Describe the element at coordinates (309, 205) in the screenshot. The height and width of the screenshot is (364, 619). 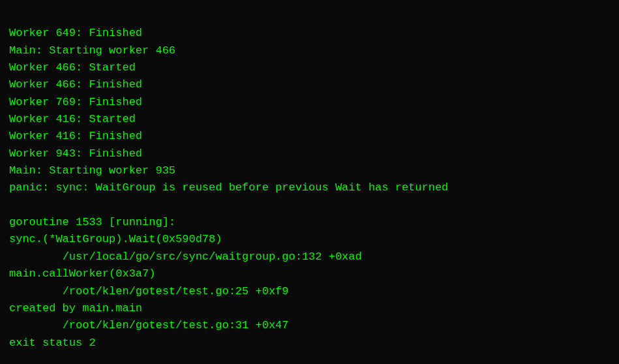
I see `terminal-line-empty` at that location.